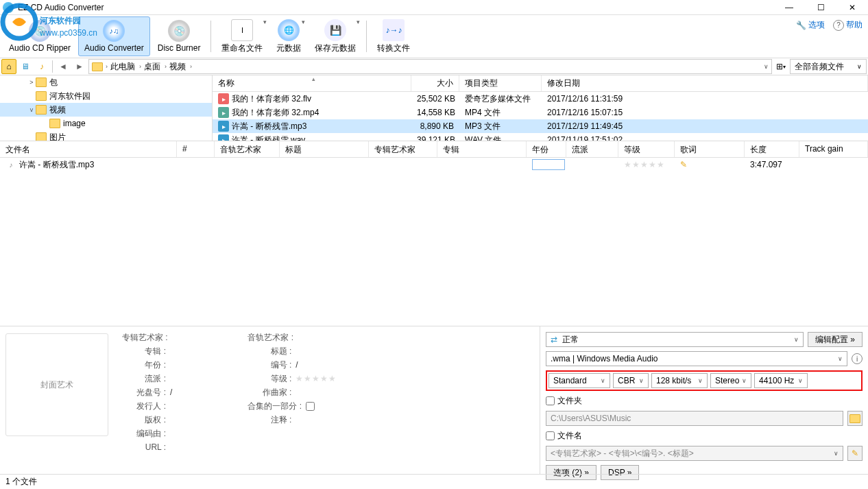  I want to click on maximize-button: ☐, so click(821, 8).